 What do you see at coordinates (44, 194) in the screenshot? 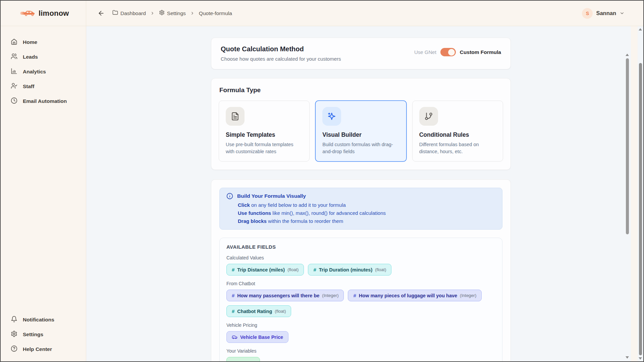
I see `sidebar: Home Leads Analytics Staff Email Automat…` at bounding box center [44, 194].